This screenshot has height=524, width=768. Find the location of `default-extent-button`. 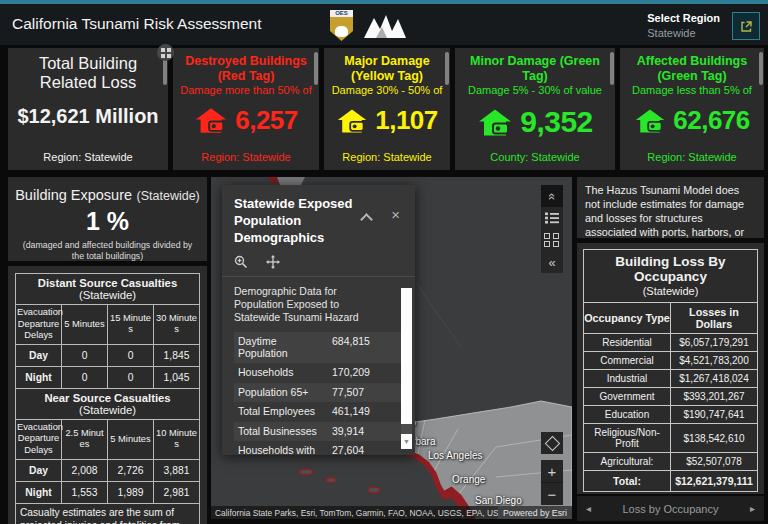

default-extent-button is located at coordinates (552, 443).